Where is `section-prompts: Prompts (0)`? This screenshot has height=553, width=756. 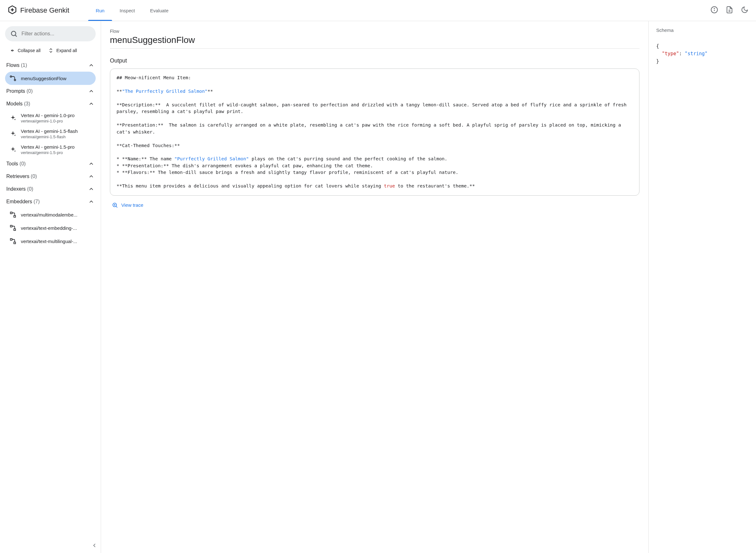 section-prompts: Prompts (0) is located at coordinates (50, 91).